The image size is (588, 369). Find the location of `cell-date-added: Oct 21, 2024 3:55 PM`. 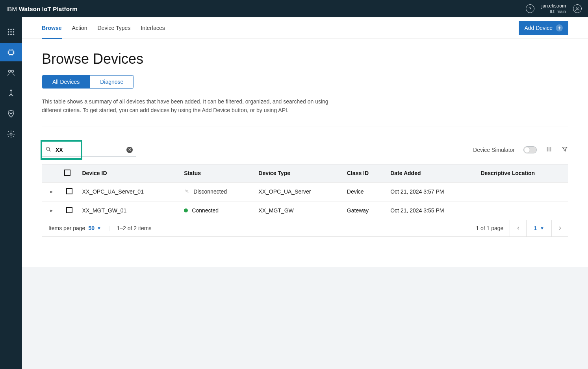

cell-date-added: Oct 21, 2024 3:55 PM is located at coordinates (432, 210).